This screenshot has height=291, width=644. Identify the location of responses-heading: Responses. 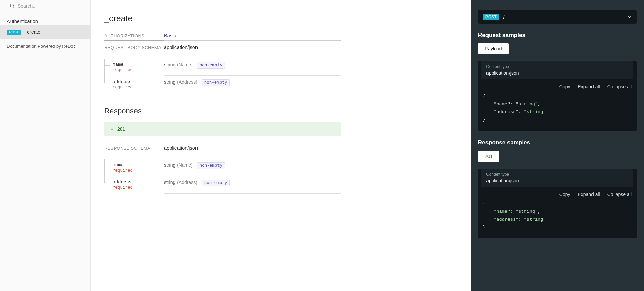
(281, 111).